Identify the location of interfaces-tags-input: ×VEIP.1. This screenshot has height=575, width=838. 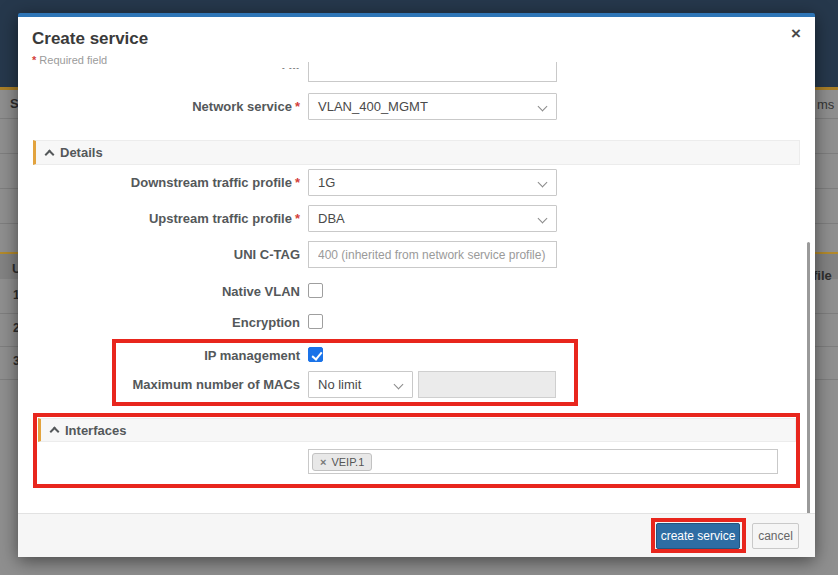
(543, 462).